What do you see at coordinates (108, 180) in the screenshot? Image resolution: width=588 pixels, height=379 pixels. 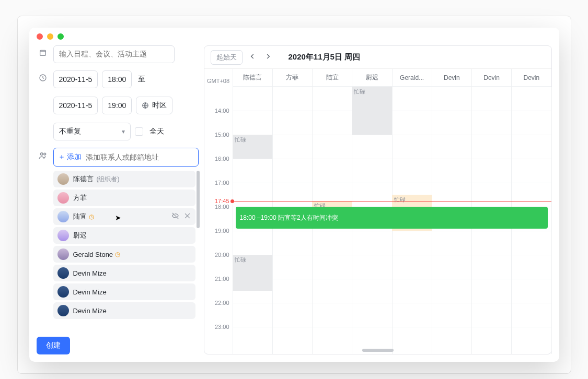 I see `organizer-tag: (组织者)` at bounding box center [108, 180].